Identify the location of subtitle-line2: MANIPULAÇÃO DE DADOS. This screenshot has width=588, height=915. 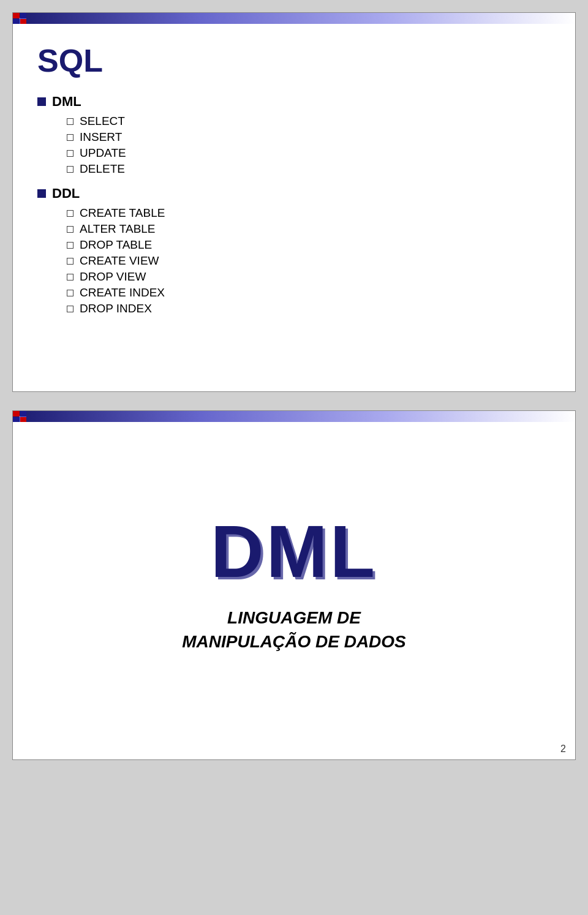
(294, 642).